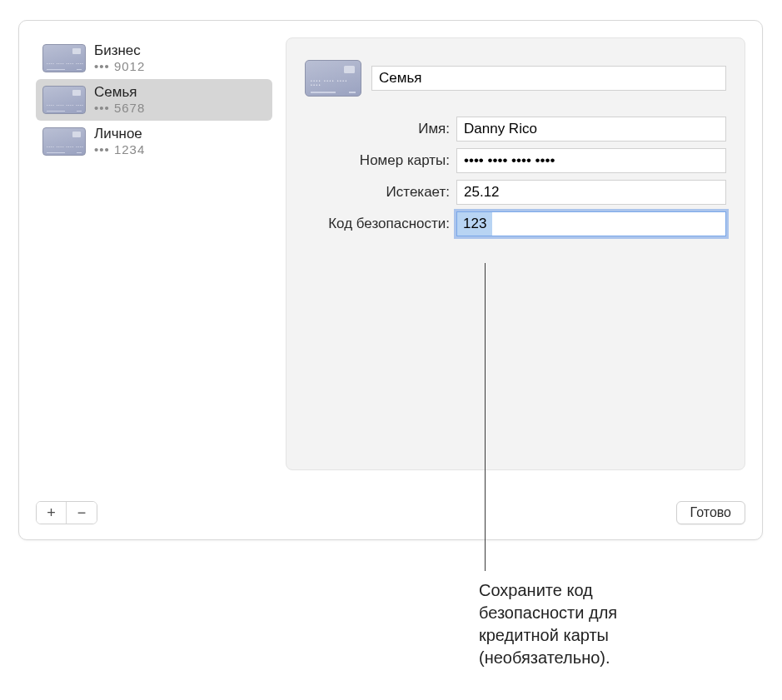 The height and width of the screenshot is (700, 782). I want to click on card-name: Семья, so click(120, 92).